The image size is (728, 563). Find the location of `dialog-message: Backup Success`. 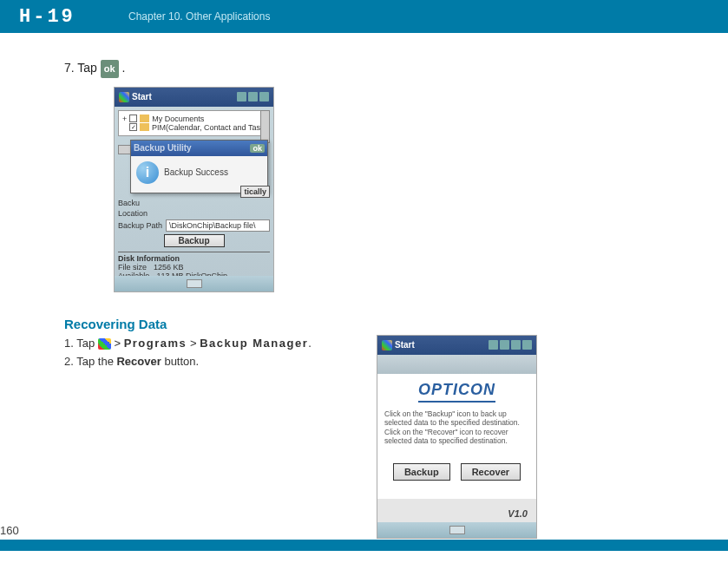

dialog-message: Backup Success is located at coordinates (196, 172).